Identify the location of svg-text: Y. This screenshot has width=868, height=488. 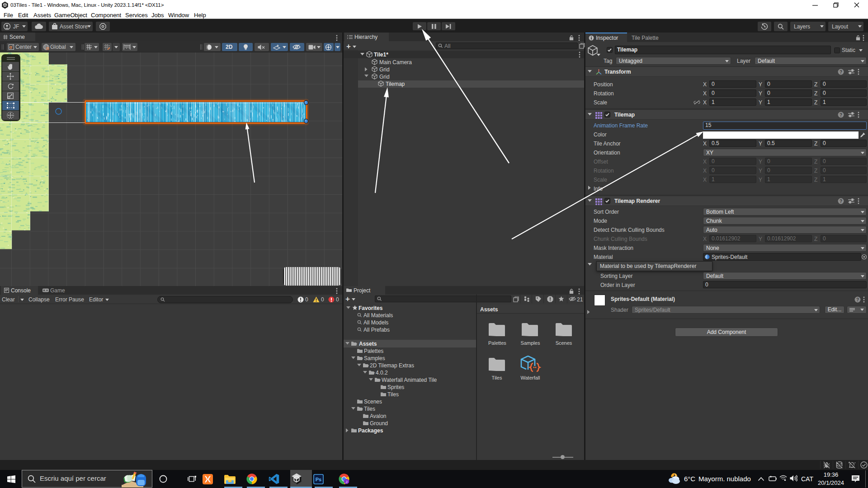
(90, 49).